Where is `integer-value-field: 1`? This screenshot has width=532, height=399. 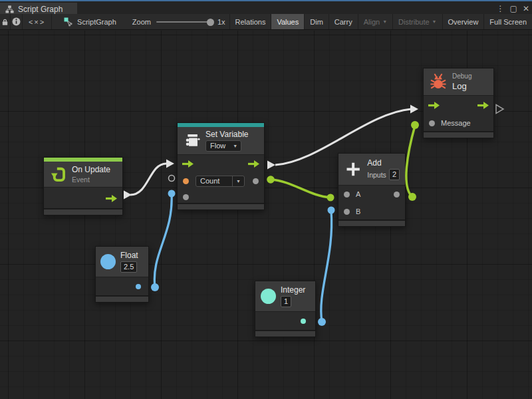 integer-value-field: 1 is located at coordinates (286, 302).